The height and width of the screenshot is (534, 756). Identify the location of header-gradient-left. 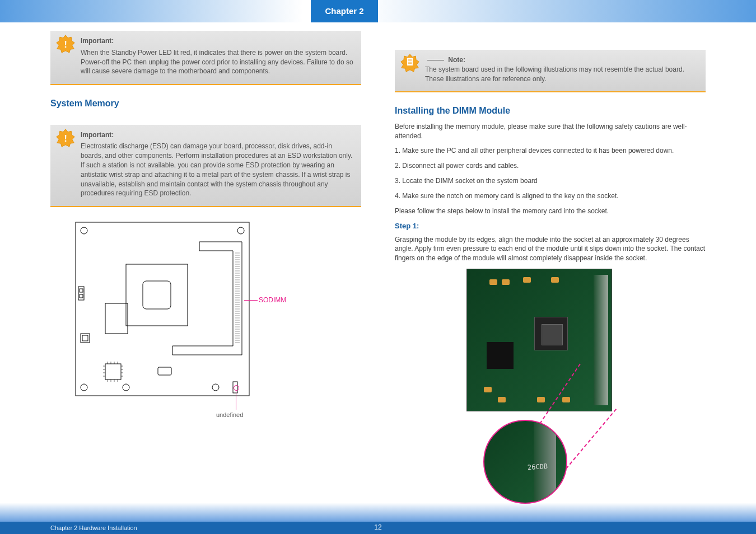
(151, 11).